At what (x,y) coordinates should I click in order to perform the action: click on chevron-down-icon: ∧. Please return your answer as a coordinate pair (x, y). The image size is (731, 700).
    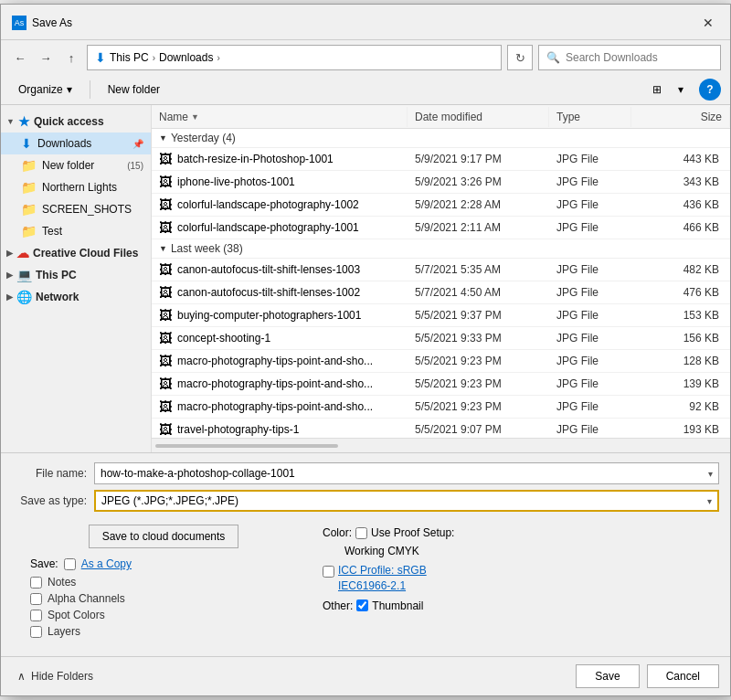
    Looking at the image, I should click on (22, 676).